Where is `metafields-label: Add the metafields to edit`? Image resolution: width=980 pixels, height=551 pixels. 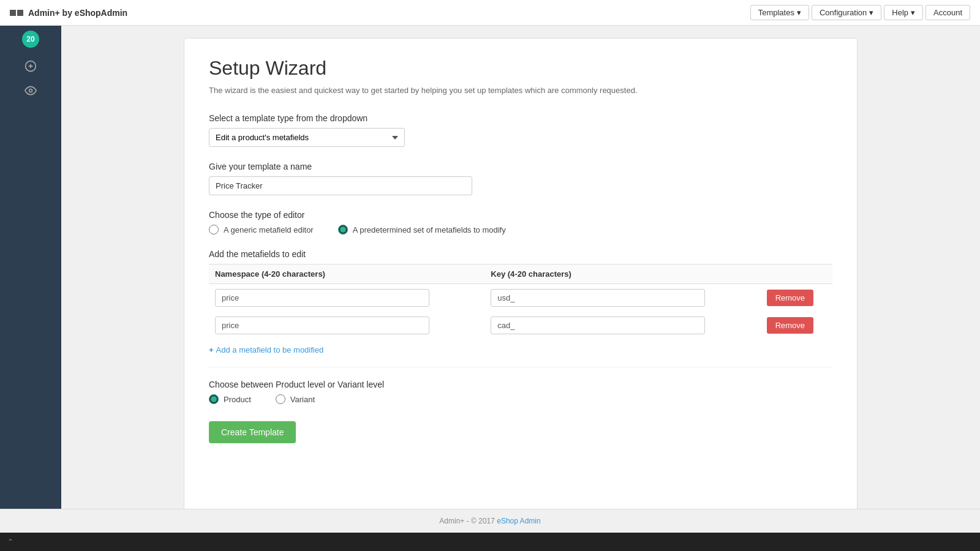 metafields-label: Add the metafields to edit is located at coordinates (521, 254).